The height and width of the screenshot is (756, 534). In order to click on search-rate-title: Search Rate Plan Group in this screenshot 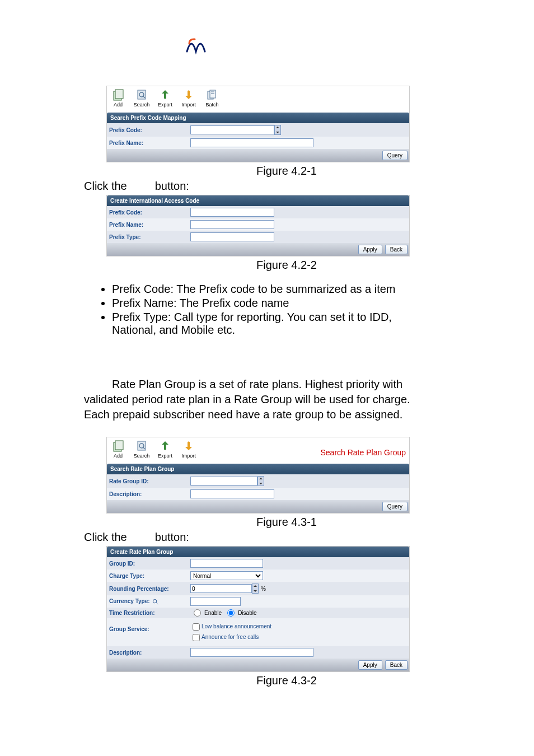, I will do `click(363, 452)`.